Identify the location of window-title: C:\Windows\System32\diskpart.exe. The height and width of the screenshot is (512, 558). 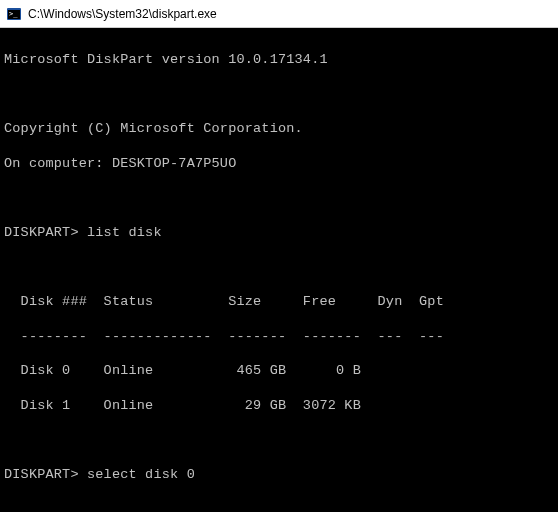
(122, 14).